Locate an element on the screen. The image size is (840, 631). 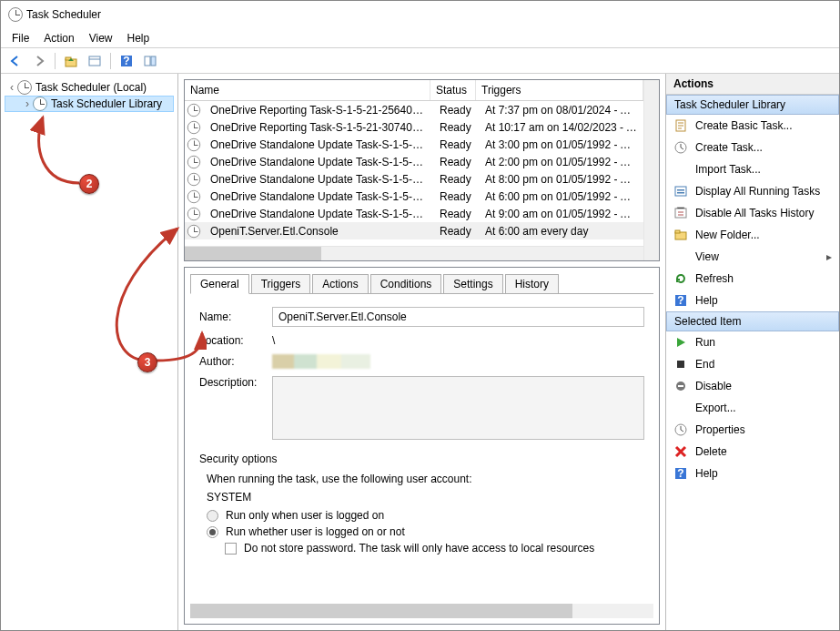
action-delete: Delete is located at coordinates (753, 452).